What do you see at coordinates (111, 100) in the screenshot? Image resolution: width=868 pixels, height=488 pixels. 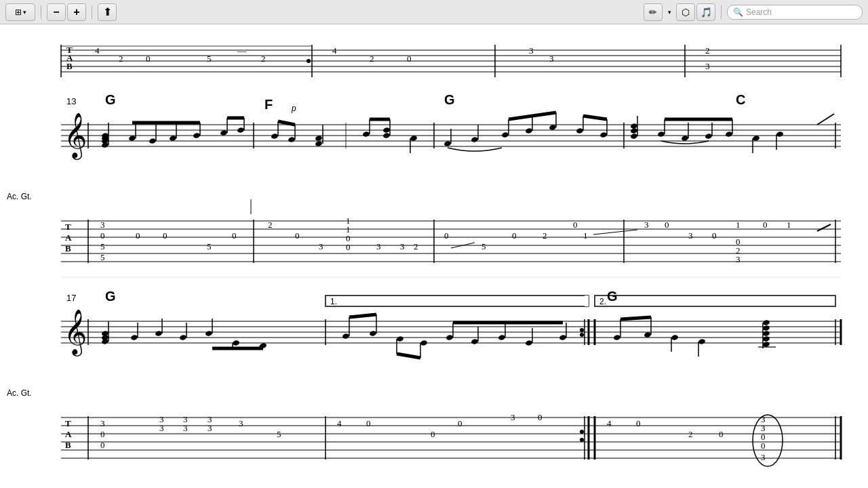 I see `chord-G-1: G` at bounding box center [111, 100].